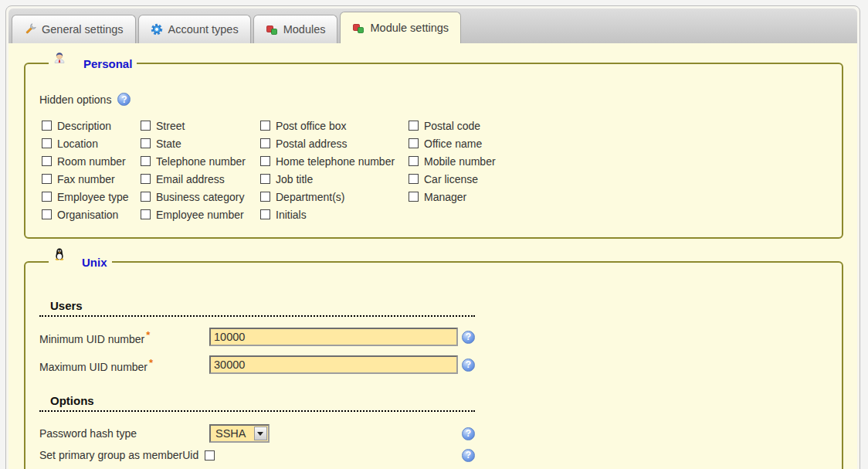 The height and width of the screenshot is (469, 868). What do you see at coordinates (88, 215) in the screenshot?
I see `checkbox-label: Organisation` at bounding box center [88, 215].